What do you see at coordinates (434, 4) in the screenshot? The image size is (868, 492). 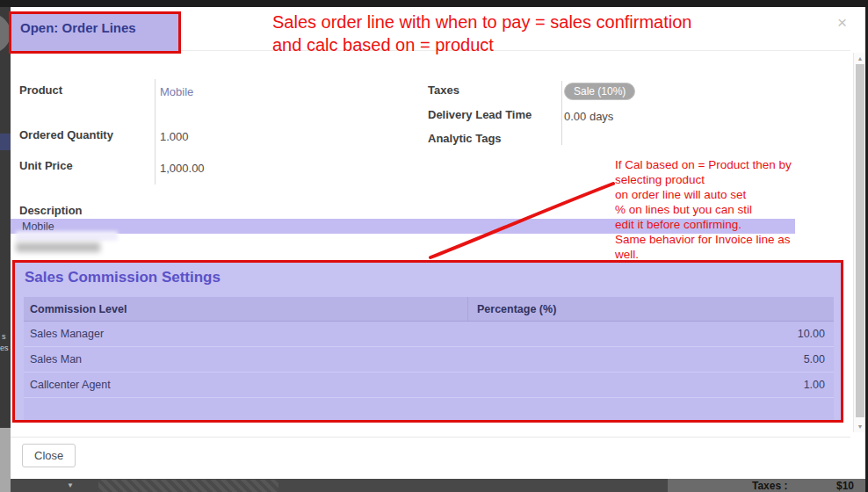 I see `window-top-edge` at bounding box center [434, 4].